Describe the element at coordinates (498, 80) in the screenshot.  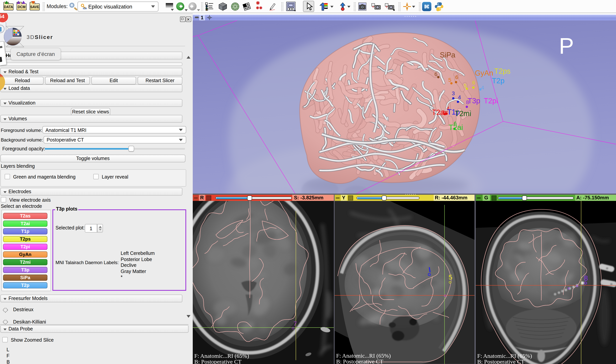
I see `svg-text: T2p` at that location.